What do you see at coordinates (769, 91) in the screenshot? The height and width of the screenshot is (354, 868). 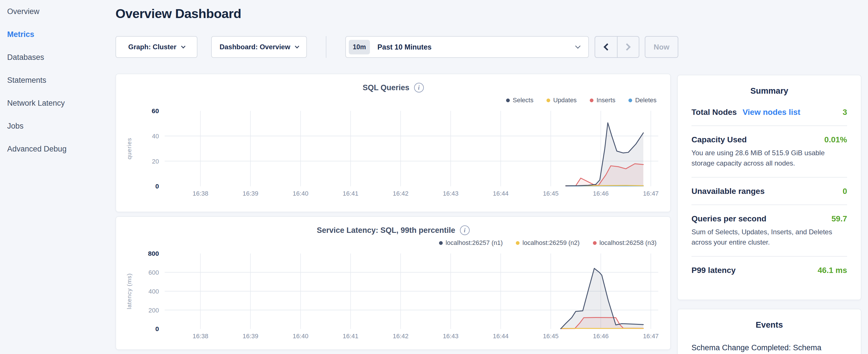 I see `summary-title: Summary` at bounding box center [769, 91].